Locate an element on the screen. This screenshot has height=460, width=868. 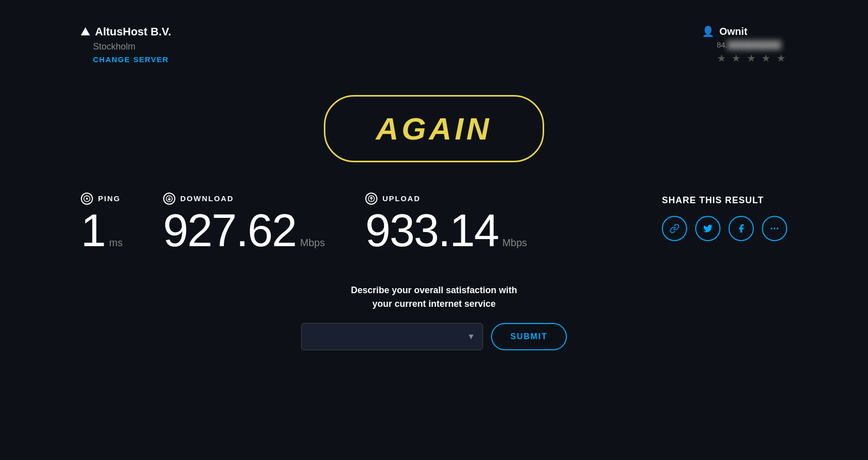
satisfaction-section: Describe your overall satisfaction with … is located at coordinates (433, 317).